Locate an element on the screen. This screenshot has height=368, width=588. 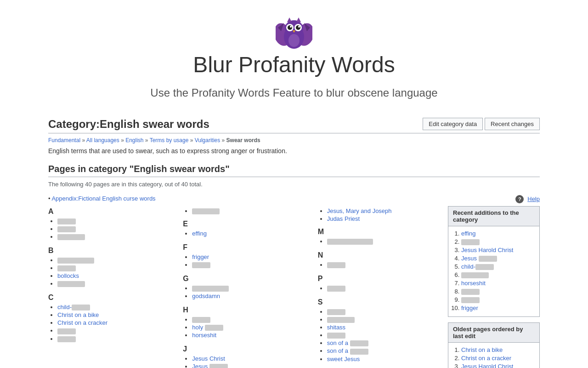
son-of-a-2-link: son of a is located at coordinates (348, 351).